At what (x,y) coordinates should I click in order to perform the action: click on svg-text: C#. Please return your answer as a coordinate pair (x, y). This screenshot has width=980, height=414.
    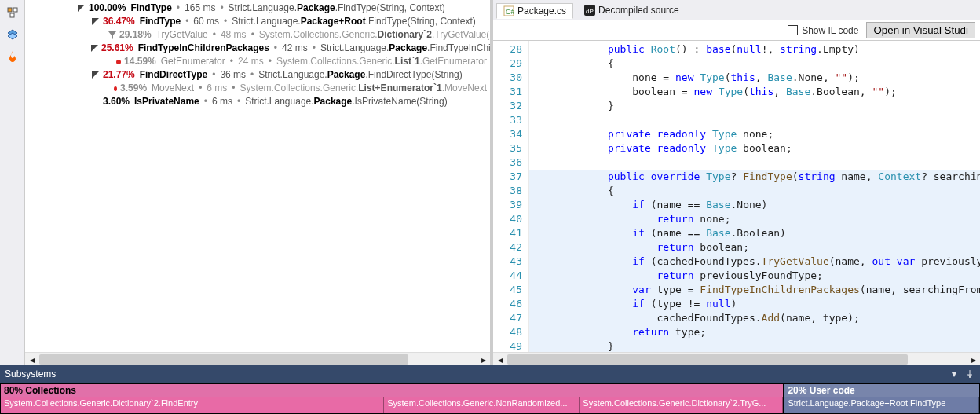
    Looking at the image, I should click on (510, 12).